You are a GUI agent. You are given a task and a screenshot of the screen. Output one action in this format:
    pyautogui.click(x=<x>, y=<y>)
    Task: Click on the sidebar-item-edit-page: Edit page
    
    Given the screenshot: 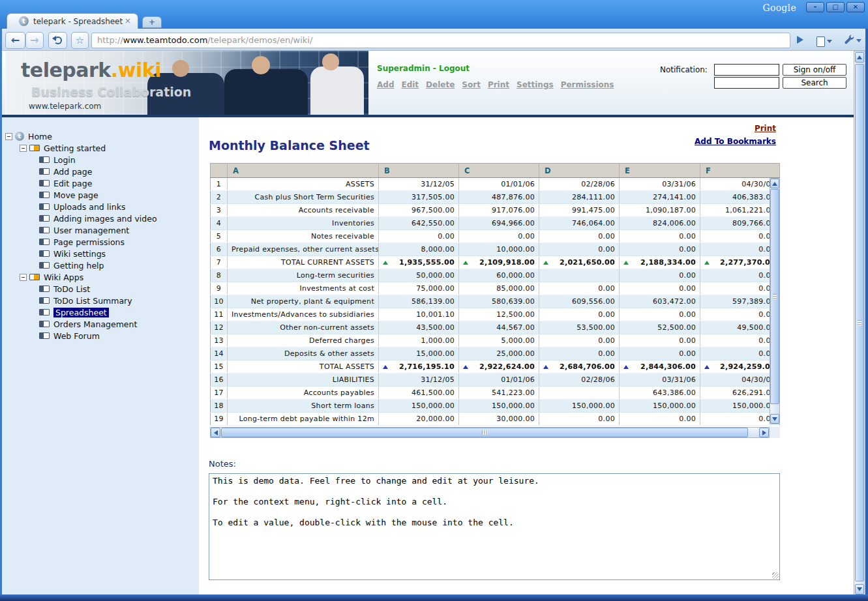 What is the action you would take?
    pyautogui.click(x=99, y=183)
    